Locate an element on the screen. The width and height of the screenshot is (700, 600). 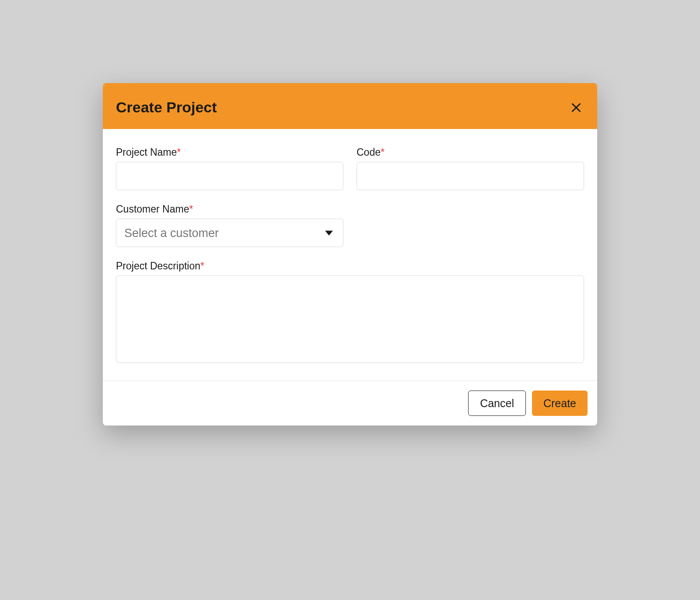
customer-name-group: Customer Name* Select a customer is located at coordinates (230, 225).